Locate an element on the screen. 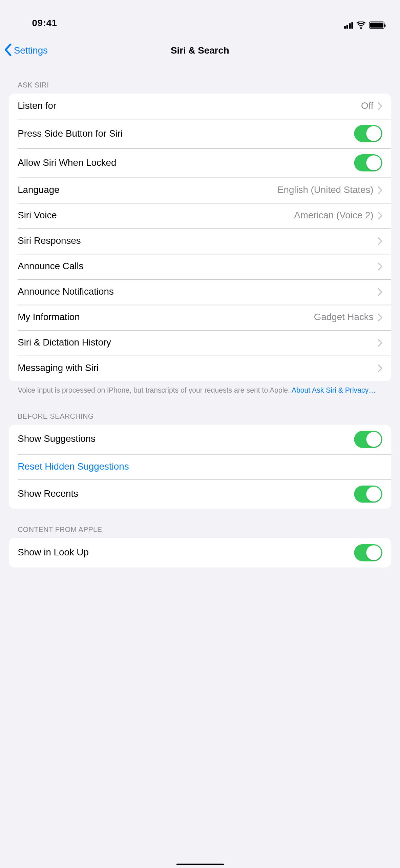 The width and height of the screenshot is (400, 868). cell-my-information: My Information Gadget Hacks is located at coordinates (200, 317).